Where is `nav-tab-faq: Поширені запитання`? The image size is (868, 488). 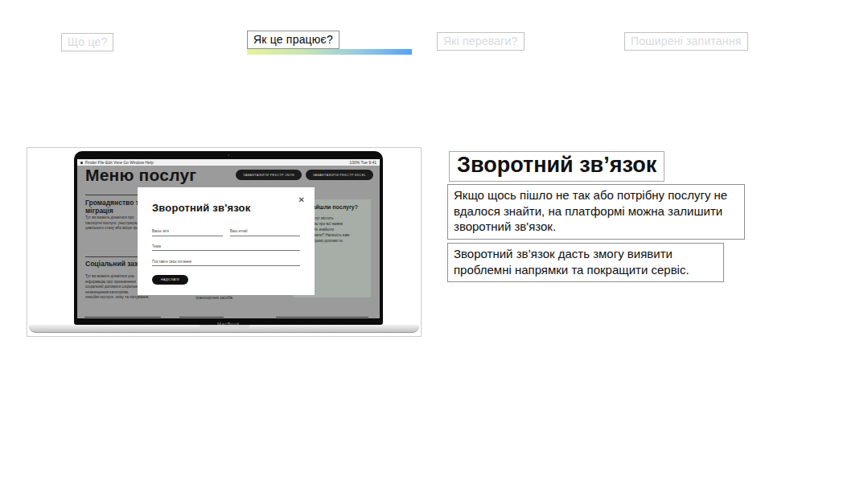
nav-tab-faq: Поширені запитання is located at coordinates (686, 42).